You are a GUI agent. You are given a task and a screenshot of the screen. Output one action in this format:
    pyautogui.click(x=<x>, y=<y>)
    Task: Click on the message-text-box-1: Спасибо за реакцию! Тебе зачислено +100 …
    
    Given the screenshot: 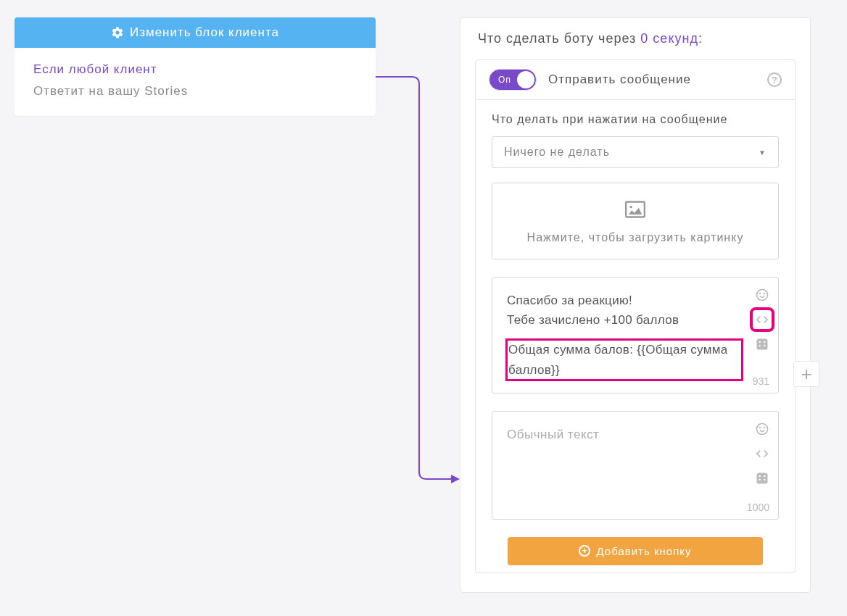 What is the action you would take?
    pyautogui.click(x=635, y=335)
    